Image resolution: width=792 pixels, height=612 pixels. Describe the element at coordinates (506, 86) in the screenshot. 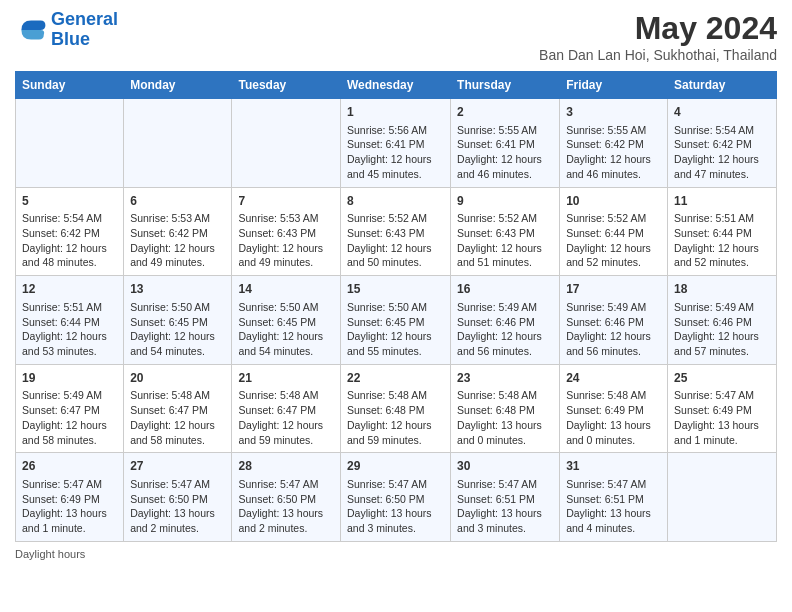

I see `day-header-thursday: Thursday` at that location.